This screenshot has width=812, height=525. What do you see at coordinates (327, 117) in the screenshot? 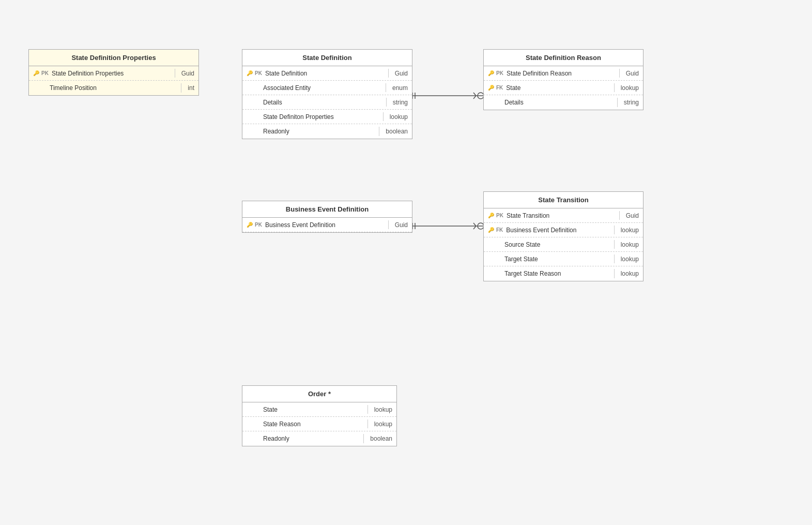
I see `entity-row: State Definiton Propertieslookup` at bounding box center [327, 117].